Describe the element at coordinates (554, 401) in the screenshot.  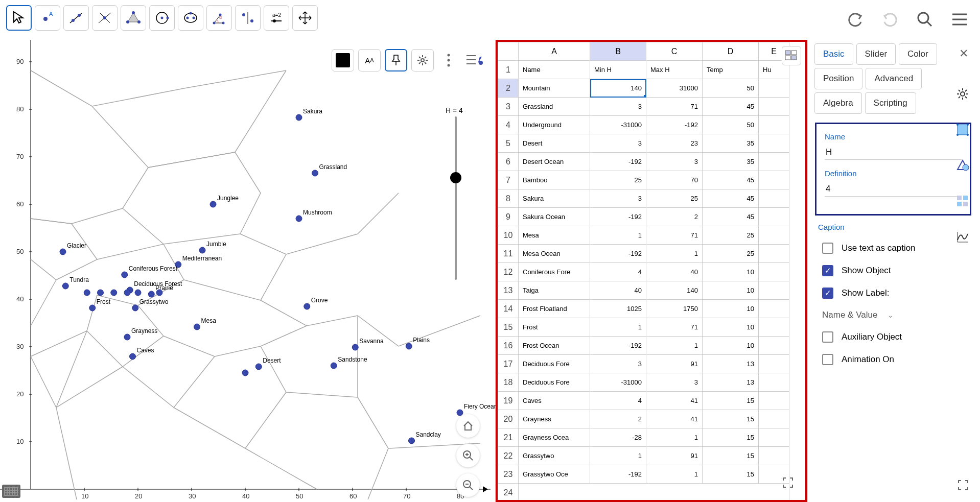
I see `cell: Caves` at that location.